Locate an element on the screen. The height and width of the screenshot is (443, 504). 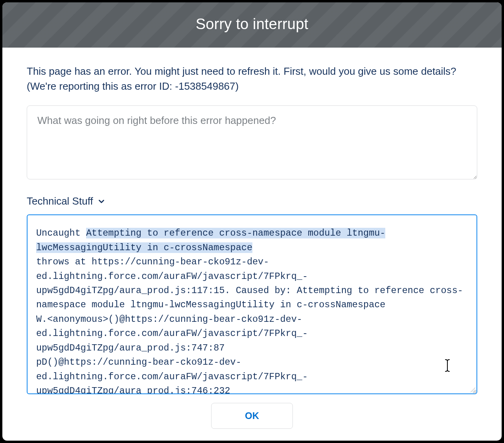
chevron-down-icon is located at coordinates (101, 201).